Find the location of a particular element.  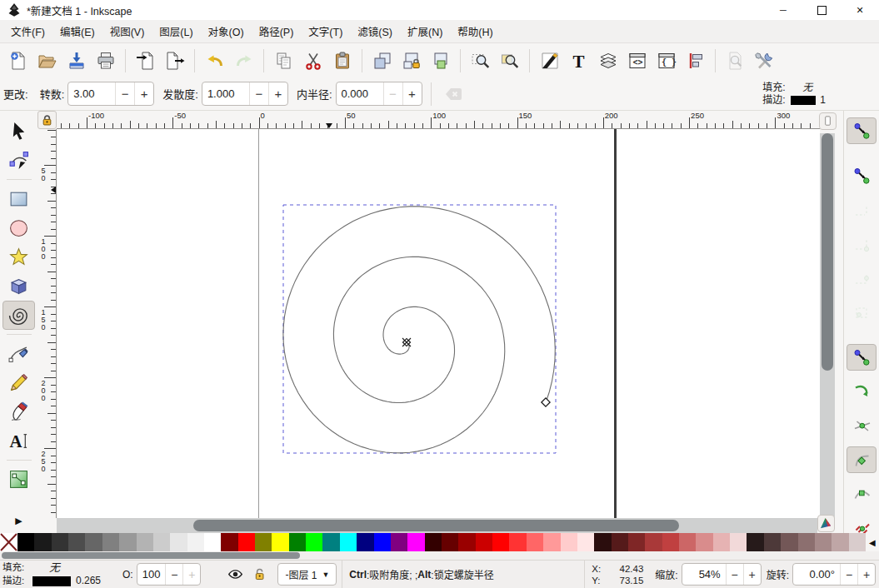

palette-scrollbar-thumb is located at coordinates (151, 556).